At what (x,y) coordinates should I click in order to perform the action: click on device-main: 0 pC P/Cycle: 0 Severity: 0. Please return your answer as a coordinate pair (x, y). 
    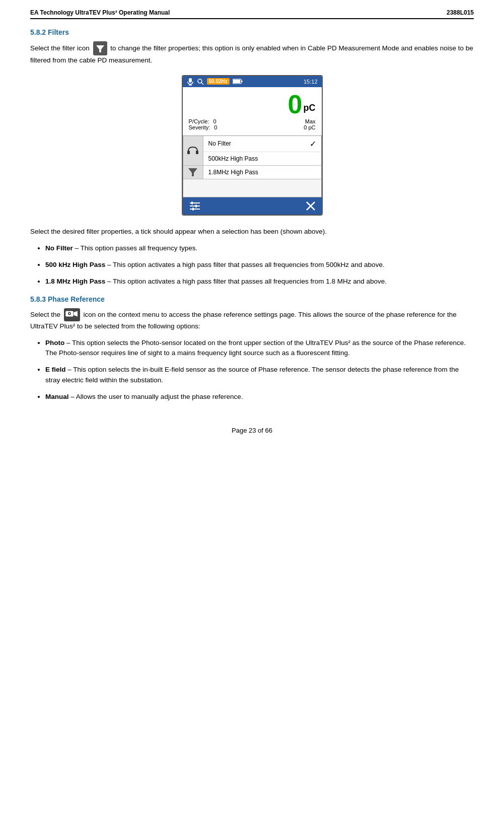
    Looking at the image, I should click on (252, 111).